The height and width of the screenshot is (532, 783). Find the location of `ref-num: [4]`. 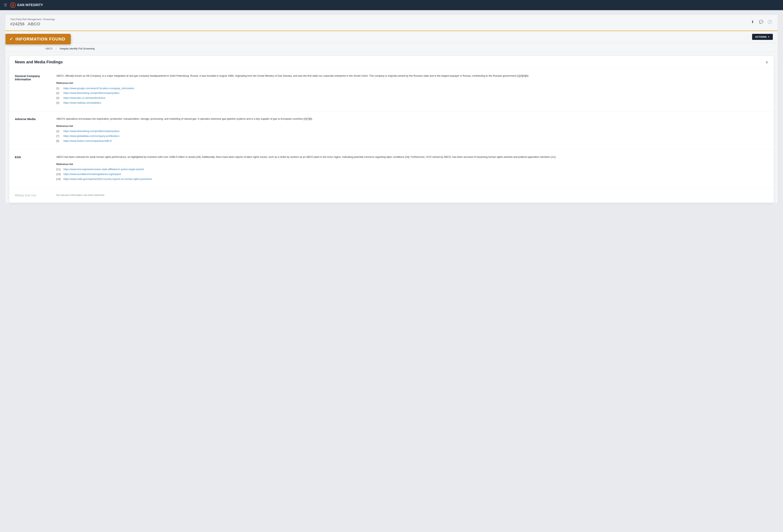

ref-num: [4] is located at coordinates (59, 103).